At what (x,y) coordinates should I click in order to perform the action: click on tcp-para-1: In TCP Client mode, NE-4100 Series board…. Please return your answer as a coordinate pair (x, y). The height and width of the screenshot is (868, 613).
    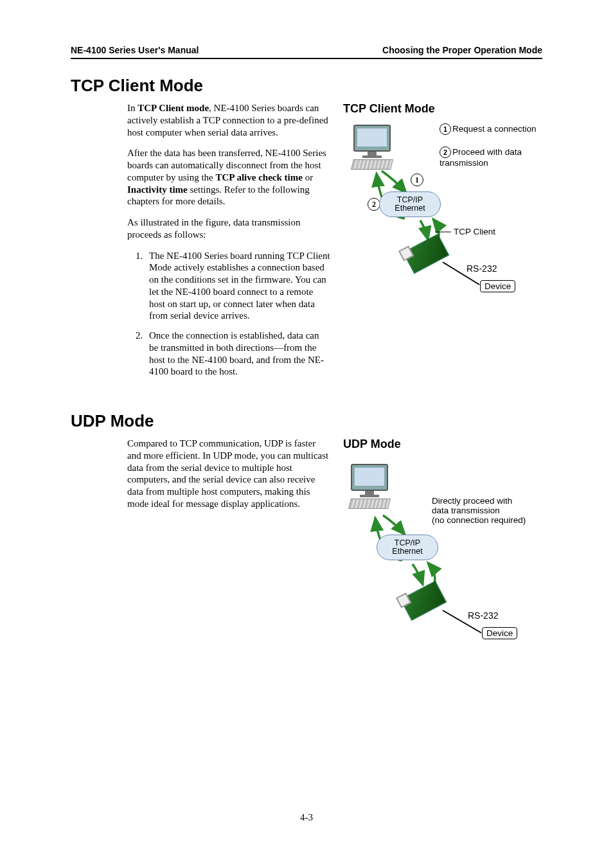
    Looking at the image, I should click on (229, 120).